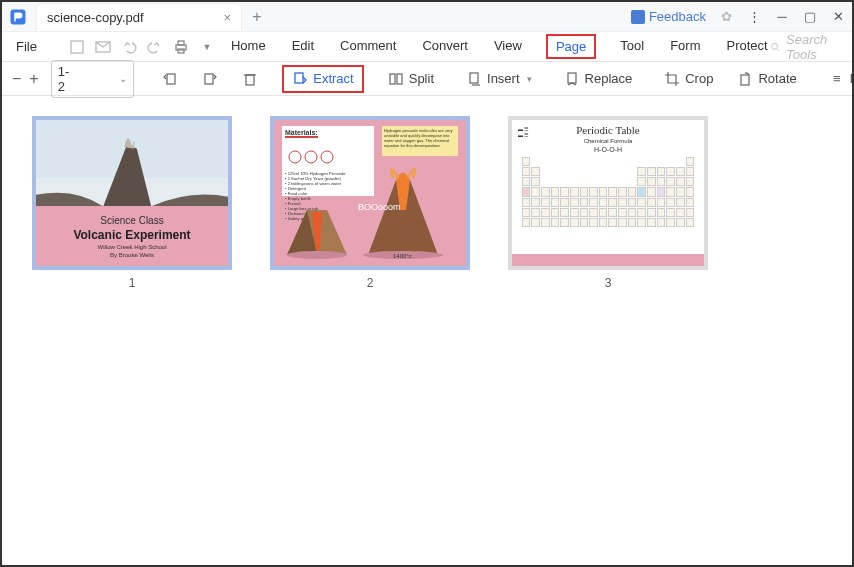 Image resolution: width=854 pixels, height=567 pixels. What do you see at coordinates (250, 79) in the screenshot?
I see `delete-page-button` at bounding box center [250, 79].